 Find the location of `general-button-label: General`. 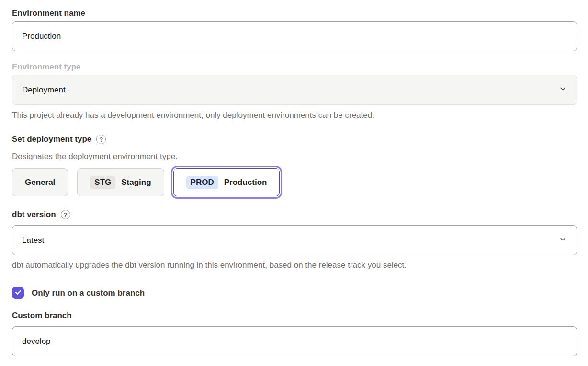

general-button-label: General is located at coordinates (40, 183).